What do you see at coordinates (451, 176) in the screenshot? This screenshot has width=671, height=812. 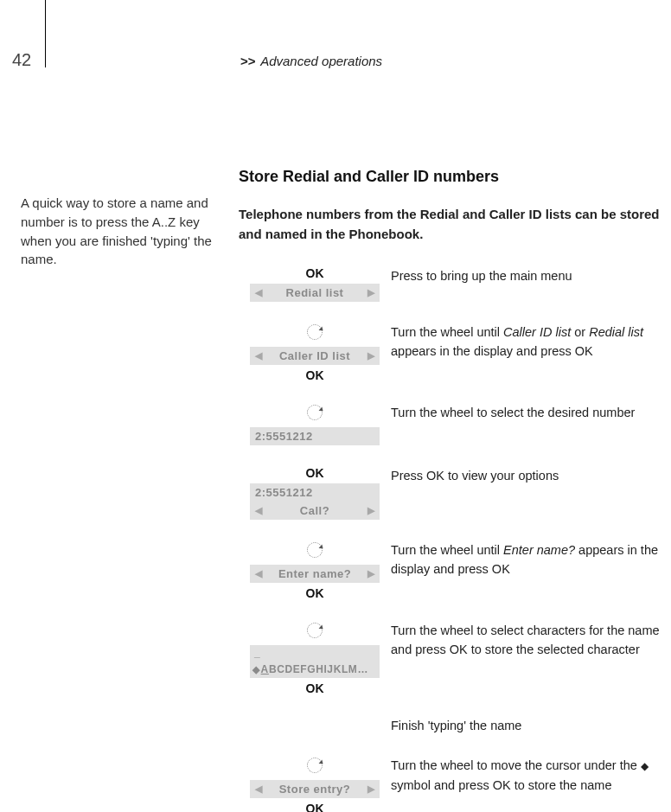 I see `section-title: Store Redial and Caller ID numbers` at bounding box center [451, 176].